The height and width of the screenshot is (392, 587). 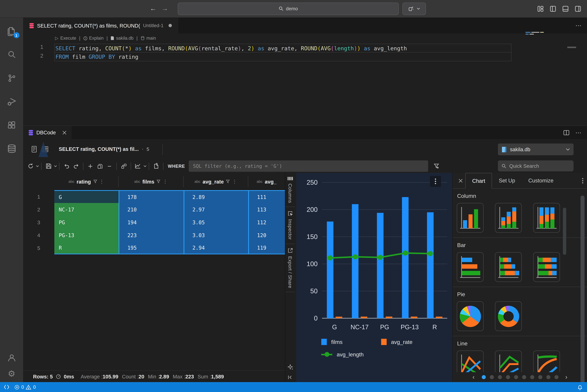 What do you see at coordinates (473, 377) in the screenshot?
I see `page-prev-icon: ‹` at bounding box center [473, 377].